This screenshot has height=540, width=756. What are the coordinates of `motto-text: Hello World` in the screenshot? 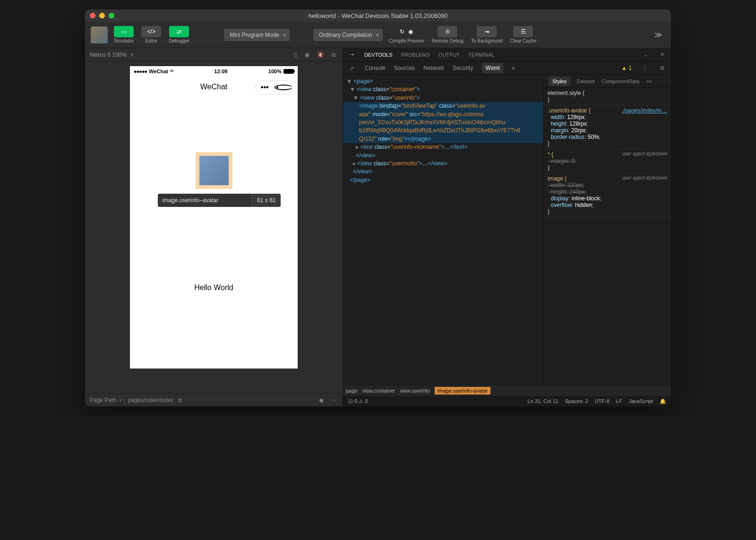 It's located at (214, 288).